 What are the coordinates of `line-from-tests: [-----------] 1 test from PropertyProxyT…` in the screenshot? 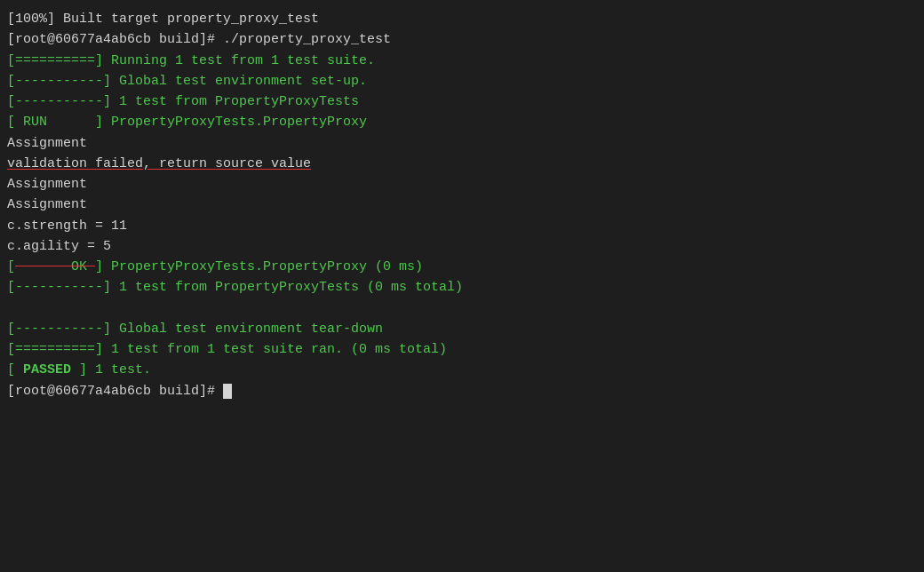 It's located at (462, 101).